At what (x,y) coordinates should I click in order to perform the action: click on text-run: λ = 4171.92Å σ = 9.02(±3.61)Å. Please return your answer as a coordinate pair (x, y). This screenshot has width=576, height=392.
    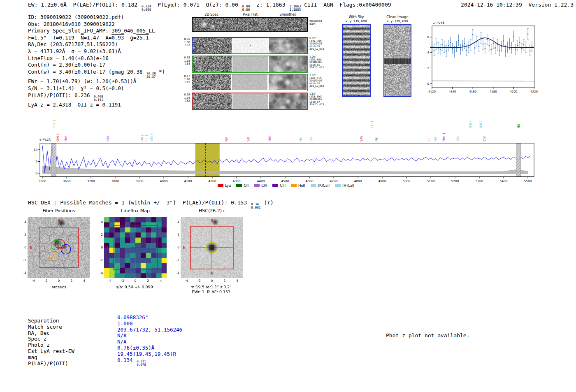
    Looking at the image, I should click on (74, 51).